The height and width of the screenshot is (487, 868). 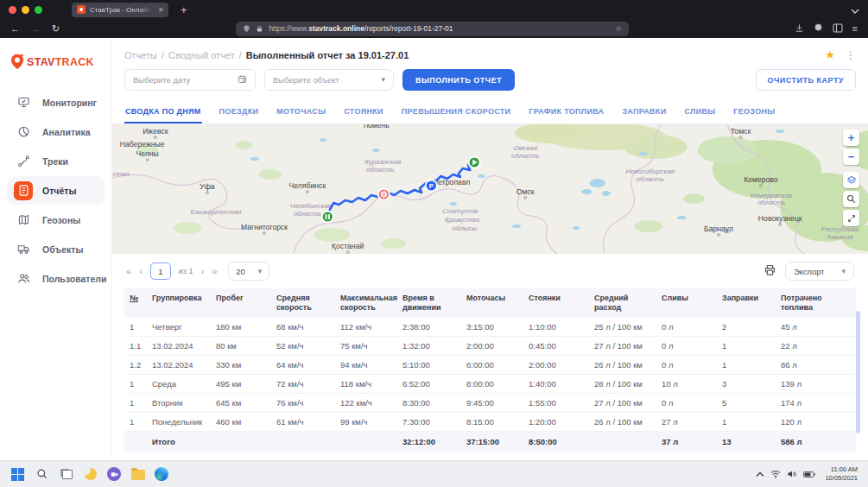 What do you see at coordinates (838, 28) in the screenshot?
I see `sidebar-toggle-icon` at bounding box center [838, 28].